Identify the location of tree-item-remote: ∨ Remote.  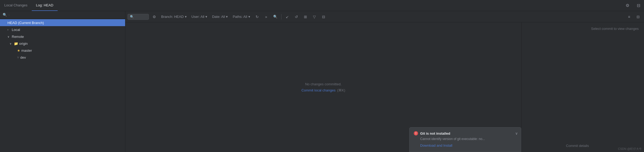
(62, 37).